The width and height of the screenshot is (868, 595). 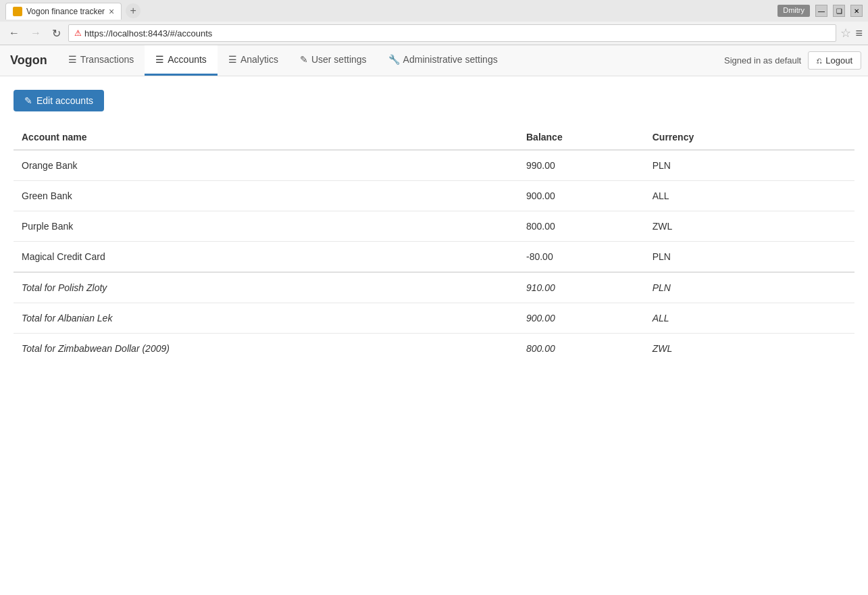 What do you see at coordinates (793, 61) in the screenshot?
I see `nav-right: Signed in as default ⎌ Logout` at bounding box center [793, 61].